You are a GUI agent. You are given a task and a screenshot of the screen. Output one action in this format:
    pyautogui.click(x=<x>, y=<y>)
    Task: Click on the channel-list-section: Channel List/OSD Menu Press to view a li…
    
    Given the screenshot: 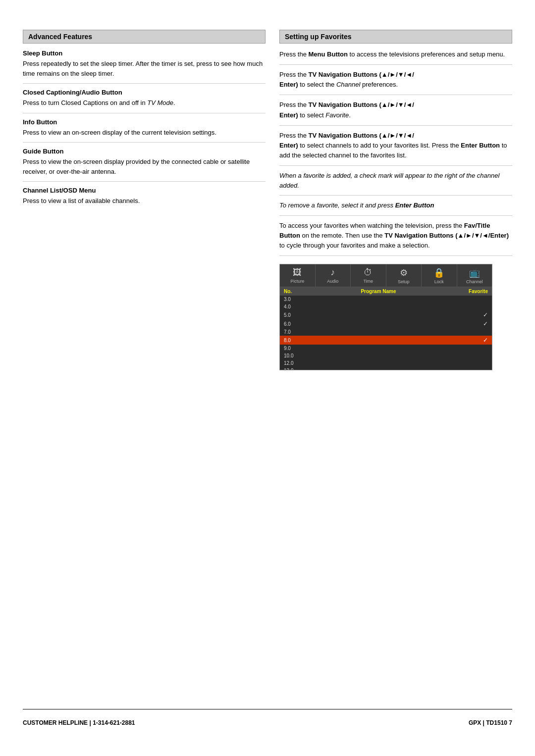 What is the action you would take?
    pyautogui.click(x=144, y=199)
    